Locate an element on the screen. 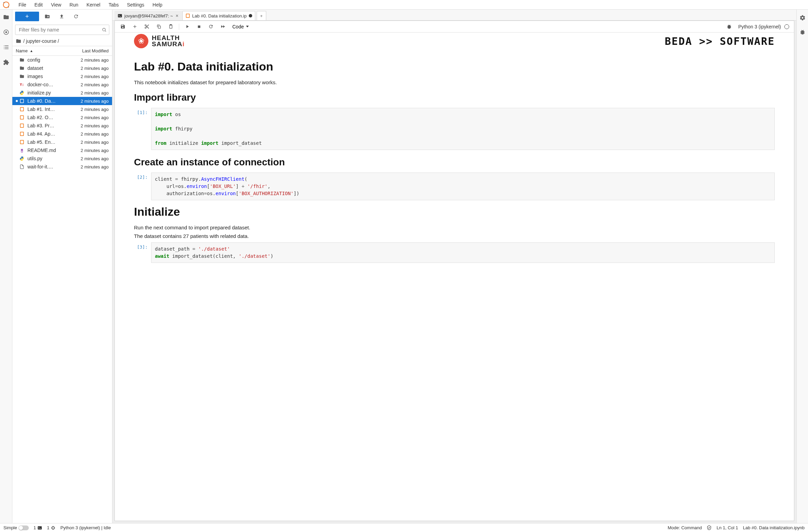 The image size is (808, 532). file-row: Lab #2. O…2 minutes ago is located at coordinates (62, 117).